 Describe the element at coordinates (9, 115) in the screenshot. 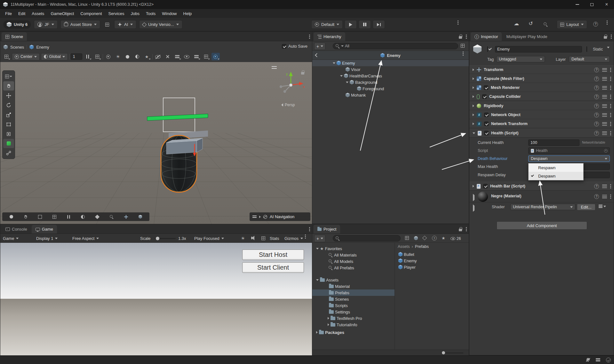

I see `scale-tool` at that location.